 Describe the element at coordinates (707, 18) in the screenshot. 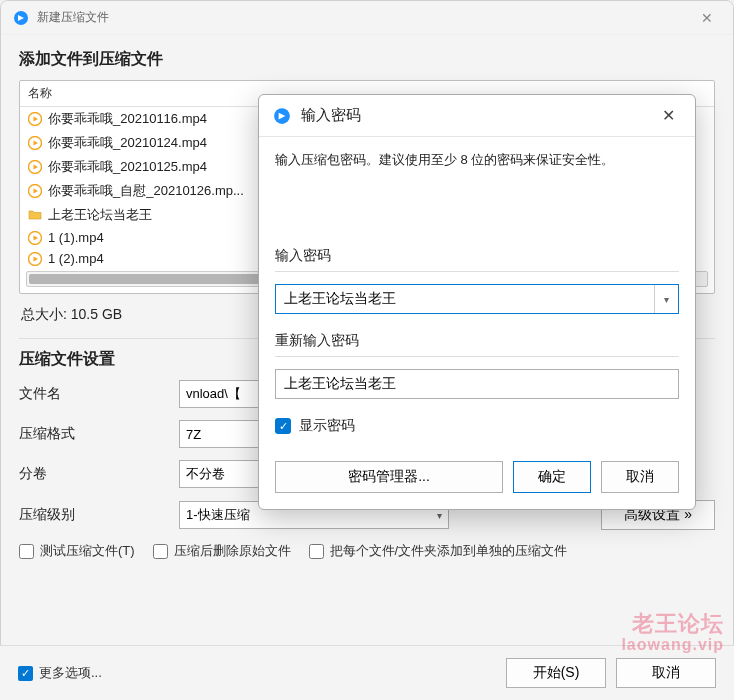

I see `window-close-button: ✕` at that location.